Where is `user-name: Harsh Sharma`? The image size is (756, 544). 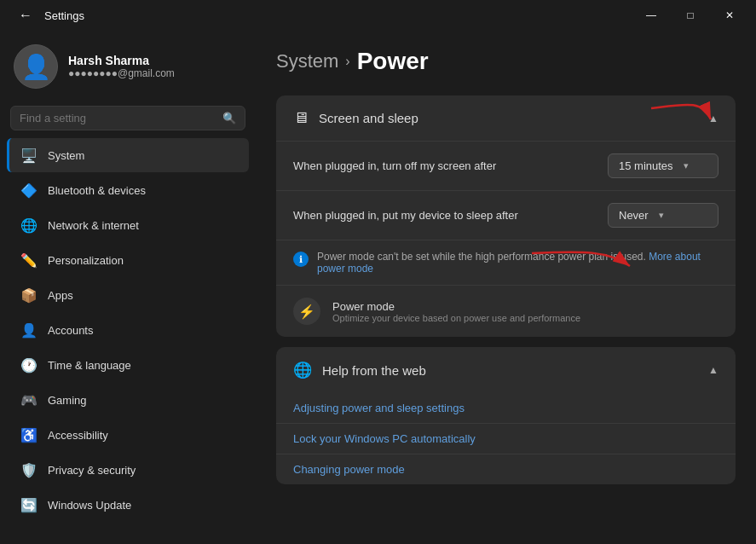 user-name: Harsh Sharma is located at coordinates (121, 61).